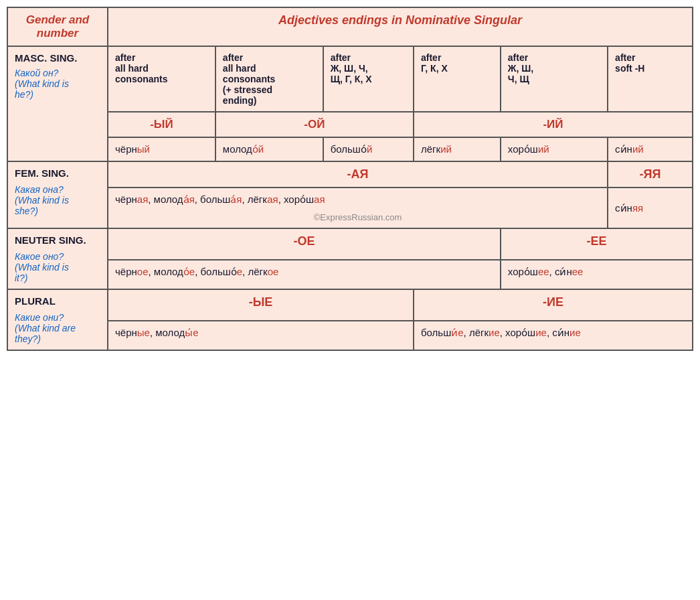 The width and height of the screenshot is (700, 600). What do you see at coordinates (553, 335) in the screenshot?
I see `plural-examples-2: больши́е, лёгкие, хоро́шие, си́ние` at bounding box center [553, 335].